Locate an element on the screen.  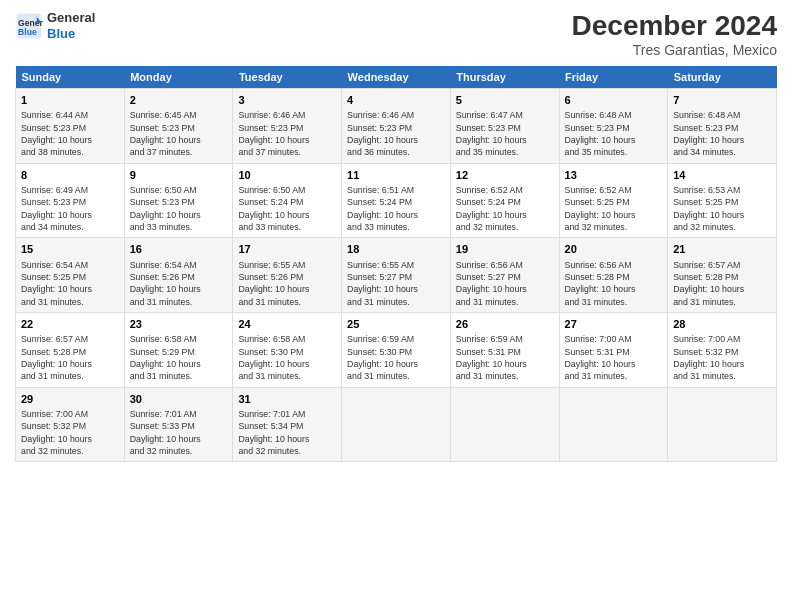
weekday-header-tuesday: Tuesday is located at coordinates (288, 78).